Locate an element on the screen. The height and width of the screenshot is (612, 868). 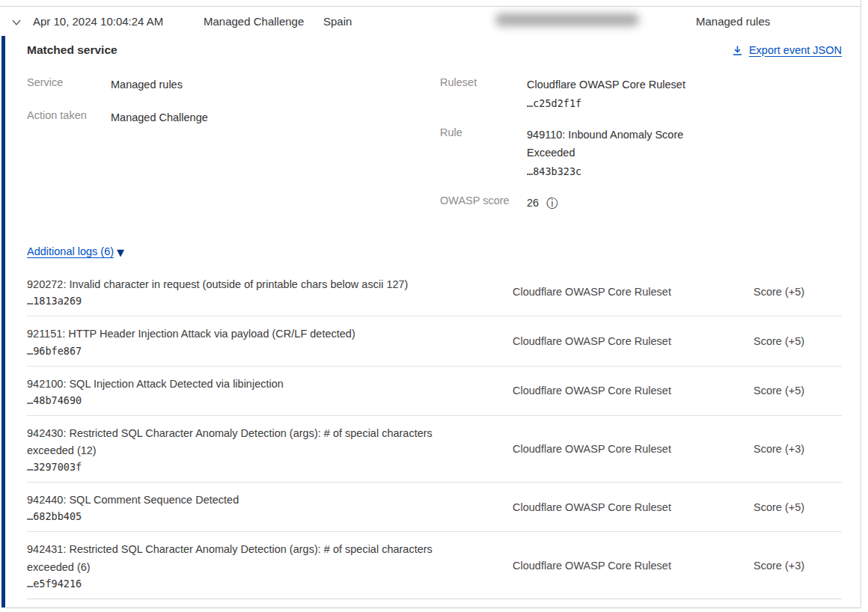
log-row: 921151: HTTP Header Injection Attack via… is located at coordinates (434, 341).